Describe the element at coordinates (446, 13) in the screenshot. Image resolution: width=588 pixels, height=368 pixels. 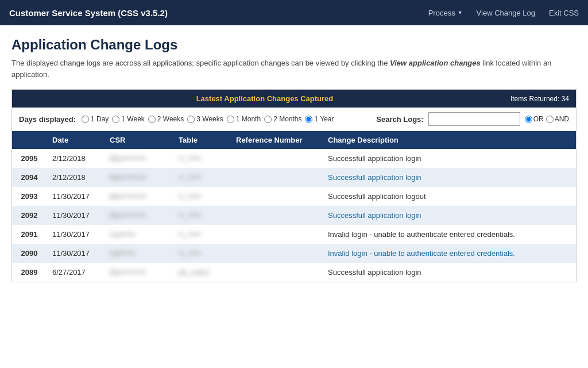
I see `process-menu: Process` at that location.